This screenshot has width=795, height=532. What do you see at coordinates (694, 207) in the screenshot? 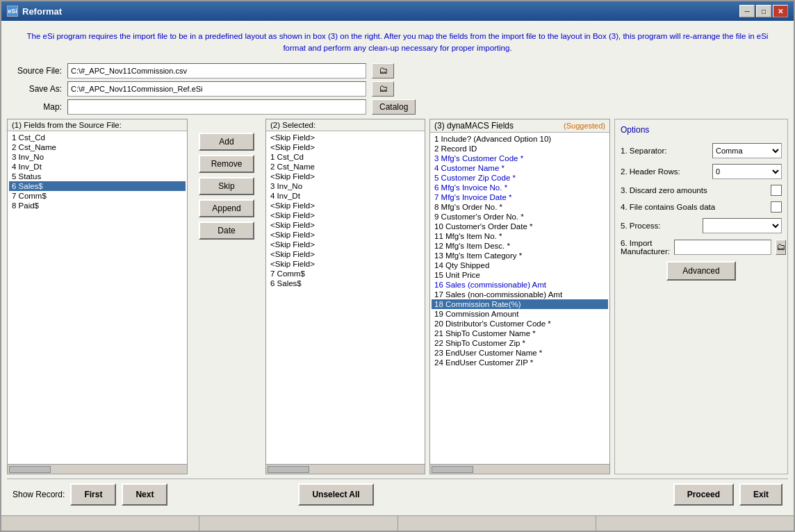
I see `goals-label: 4. File contains Goals data` at bounding box center [694, 207].